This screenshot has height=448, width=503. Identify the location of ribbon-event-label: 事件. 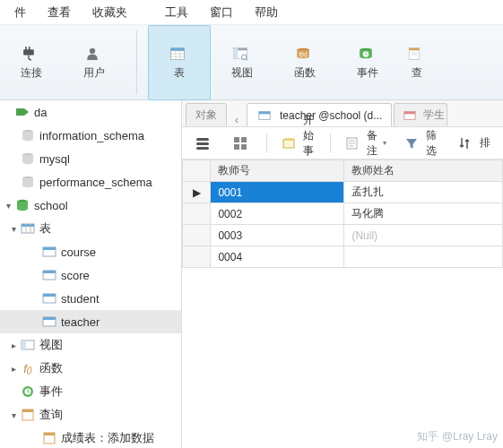
(368, 73).